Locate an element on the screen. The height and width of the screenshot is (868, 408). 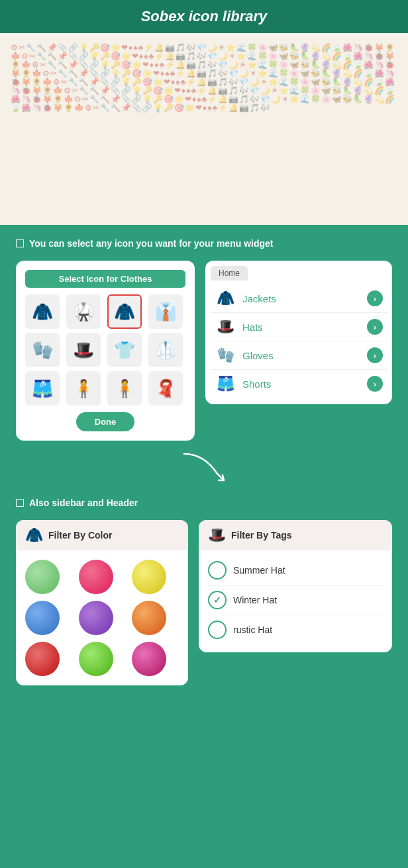
menu-widget-panel: Home 🧥 Jackets › 🎩 Hats › 🧤 Gloves › is located at coordinates (299, 332).